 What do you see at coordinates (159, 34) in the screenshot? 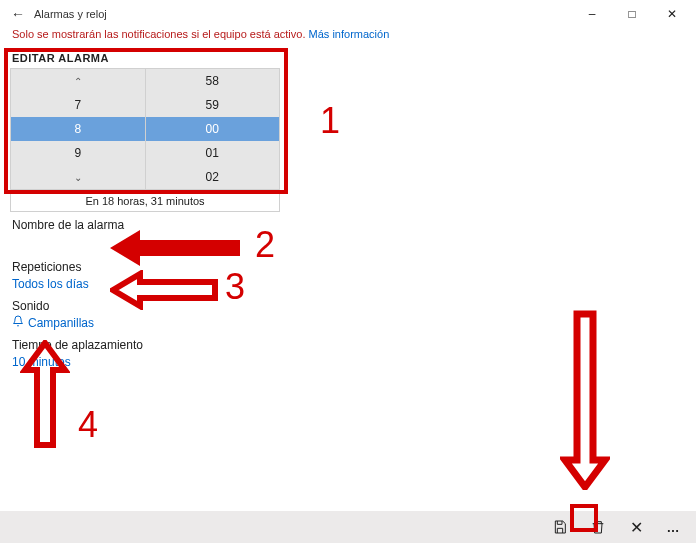
I see `banner-text: Solo se mostrarán las notificaciones si …` at bounding box center [159, 34].